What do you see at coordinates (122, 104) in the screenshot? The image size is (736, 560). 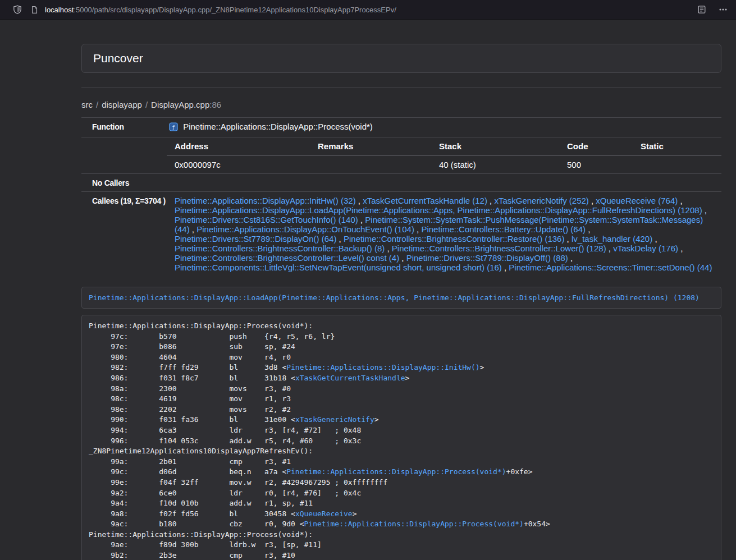 I see `breadcrumb-link-displayapp: displayapp` at bounding box center [122, 104].